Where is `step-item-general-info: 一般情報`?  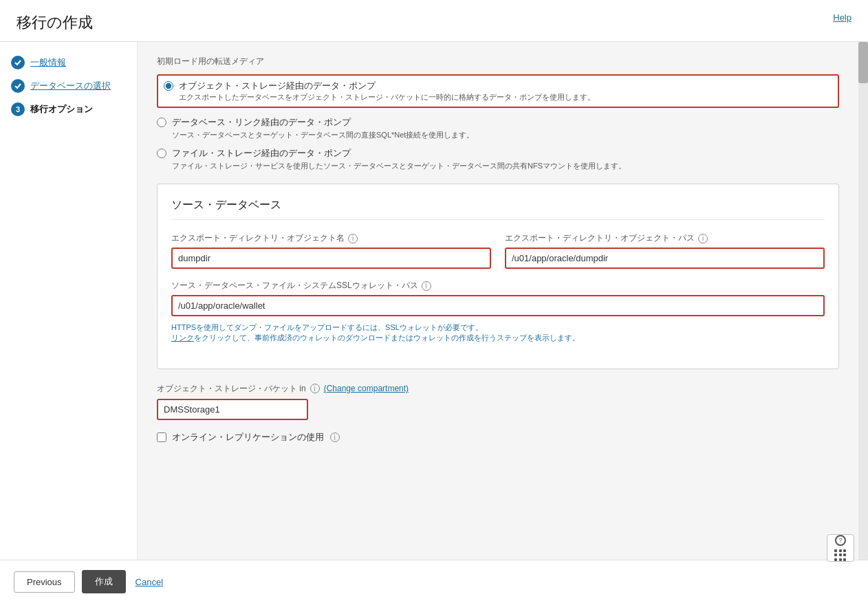 step-item-general-info: 一般情報 is located at coordinates (69, 63).